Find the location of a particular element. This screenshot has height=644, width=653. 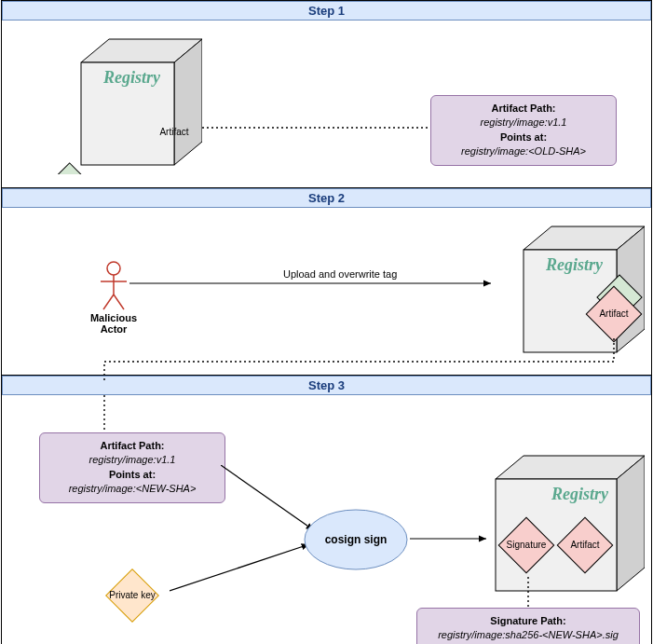

signature-label: Signature is located at coordinates (527, 544).